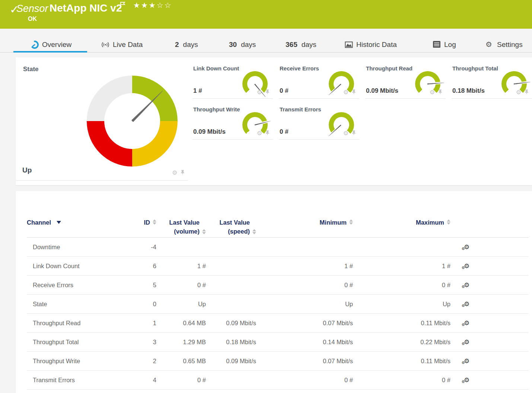  I want to click on column-header-id: ID, so click(142, 222).